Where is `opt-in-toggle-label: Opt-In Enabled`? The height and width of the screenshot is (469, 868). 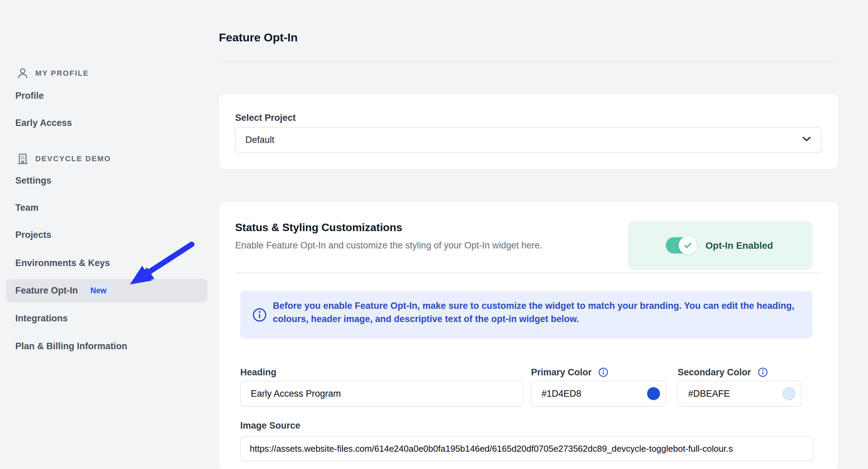
opt-in-toggle-label: Opt-In Enabled is located at coordinates (739, 246).